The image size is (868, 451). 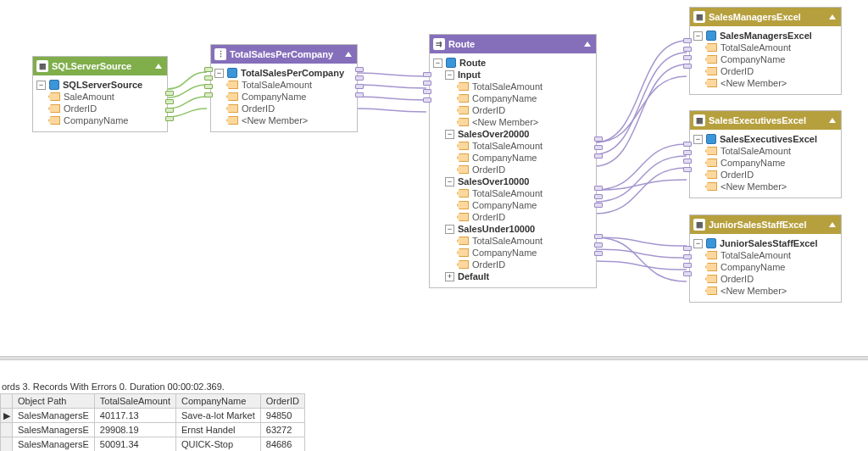 What do you see at coordinates (7, 415) in the screenshot?
I see `row-selector: ▶` at bounding box center [7, 415].